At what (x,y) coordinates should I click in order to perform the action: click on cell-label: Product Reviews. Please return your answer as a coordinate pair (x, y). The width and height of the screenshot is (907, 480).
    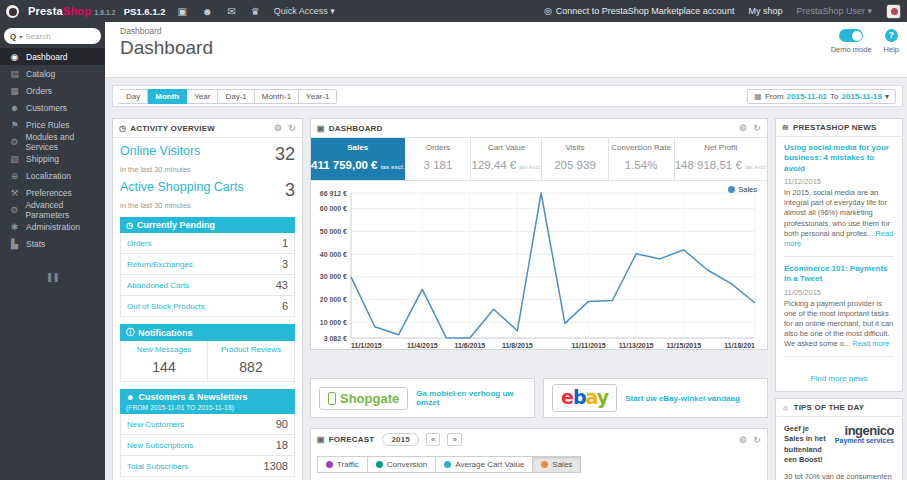
    Looking at the image, I should click on (251, 350).